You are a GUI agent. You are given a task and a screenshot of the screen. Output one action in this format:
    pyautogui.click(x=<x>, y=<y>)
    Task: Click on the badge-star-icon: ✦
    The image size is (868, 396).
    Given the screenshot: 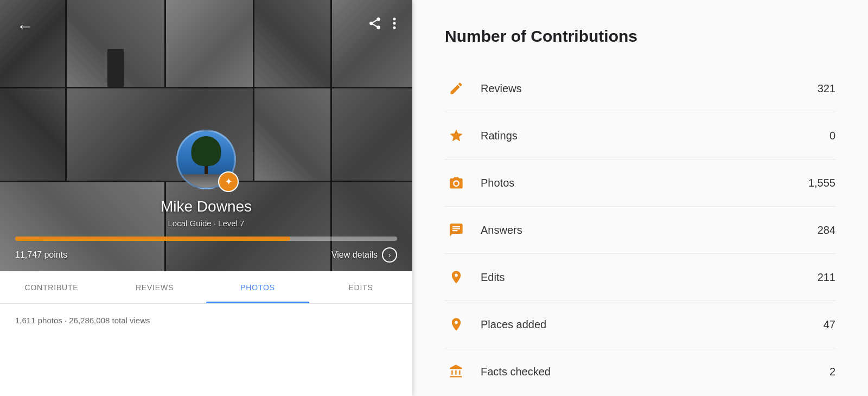 What is the action you would take?
    pyautogui.click(x=229, y=182)
    